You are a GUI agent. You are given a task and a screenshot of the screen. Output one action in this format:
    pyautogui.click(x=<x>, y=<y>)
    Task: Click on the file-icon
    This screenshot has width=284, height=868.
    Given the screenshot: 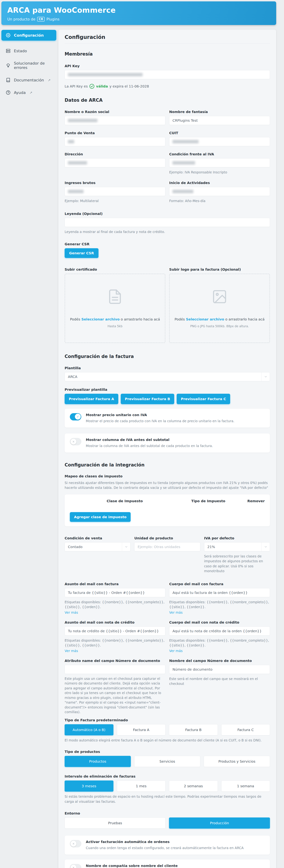 What is the action you would take?
    pyautogui.click(x=115, y=297)
    